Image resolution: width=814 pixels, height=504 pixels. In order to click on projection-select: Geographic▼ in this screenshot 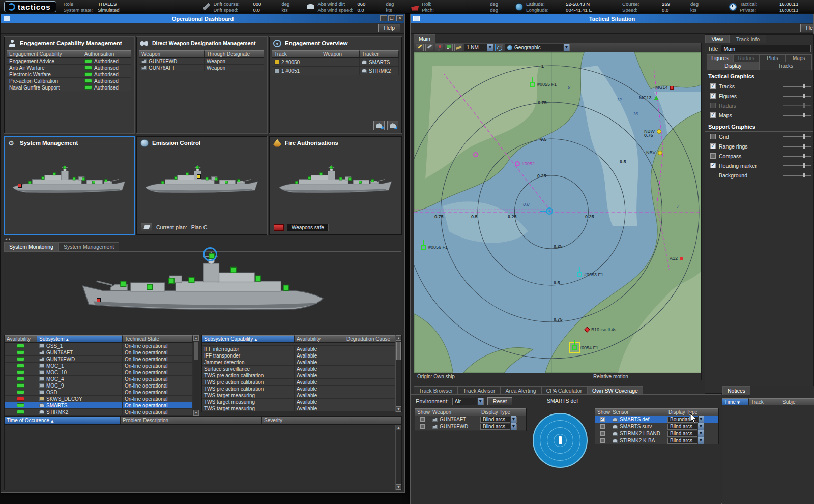, I will do `click(537, 48)`.